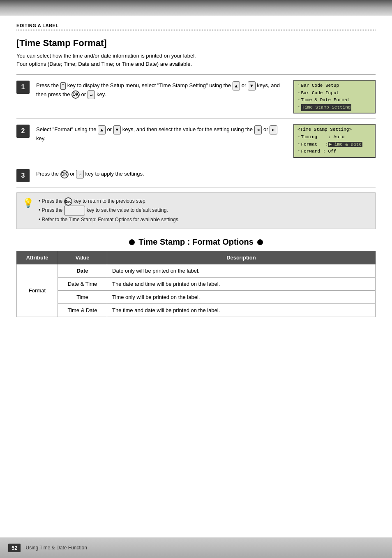 This screenshot has width=392, height=558. What do you see at coordinates (76, 95) in the screenshot?
I see `ok-key-icon: OK` at bounding box center [76, 95].